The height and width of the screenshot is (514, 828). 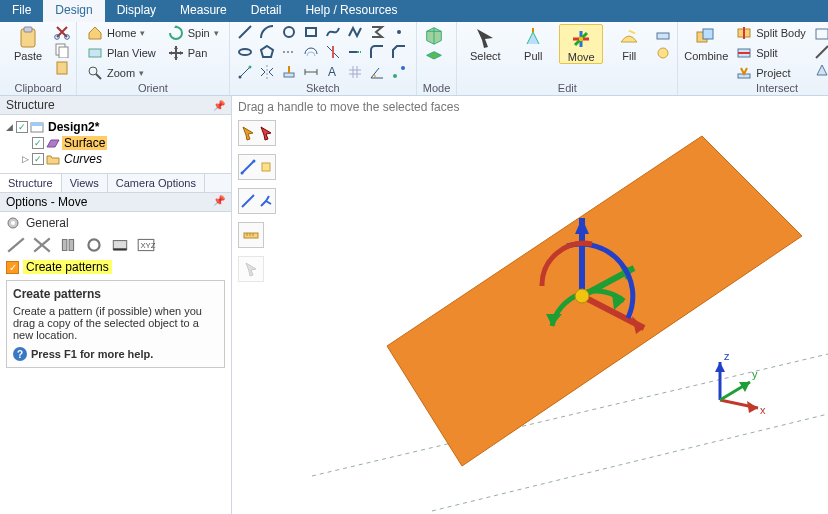 What do you see at coordinates (42, 245) in the screenshot?
I see `opt-tool2-icon` at bounding box center [42, 245].